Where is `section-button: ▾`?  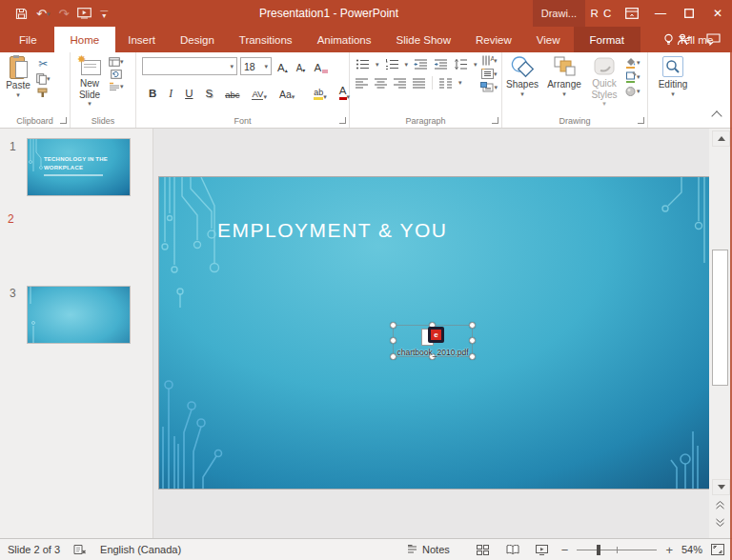 section-button: ▾ is located at coordinates (116, 87).